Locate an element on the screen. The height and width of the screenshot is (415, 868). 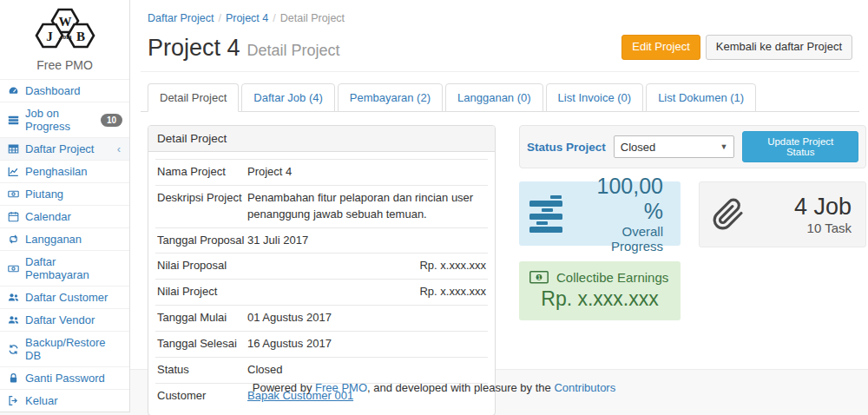
task-count: 10 Task is located at coordinates (802, 227).